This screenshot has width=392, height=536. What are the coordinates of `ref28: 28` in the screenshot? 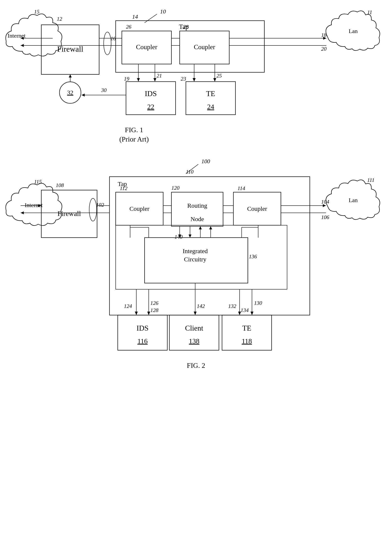 It's located at (186, 27).